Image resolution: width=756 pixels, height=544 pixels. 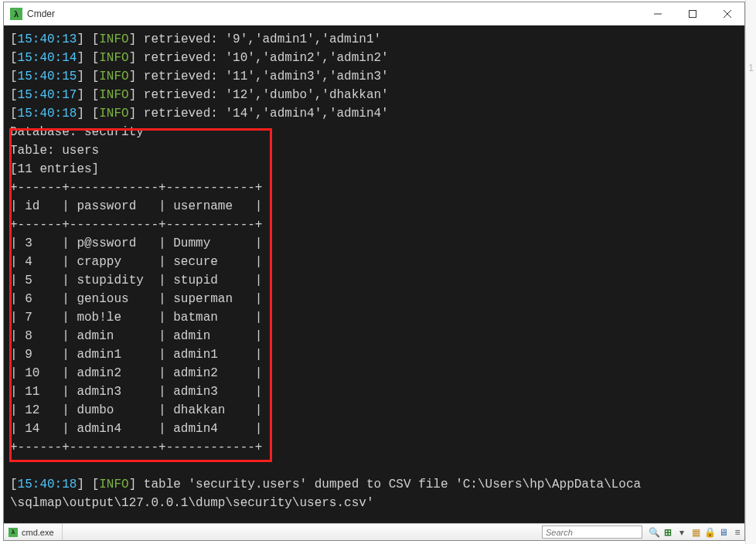 What do you see at coordinates (682, 532) in the screenshot?
I see `dropdown-icon: ▾` at bounding box center [682, 532].